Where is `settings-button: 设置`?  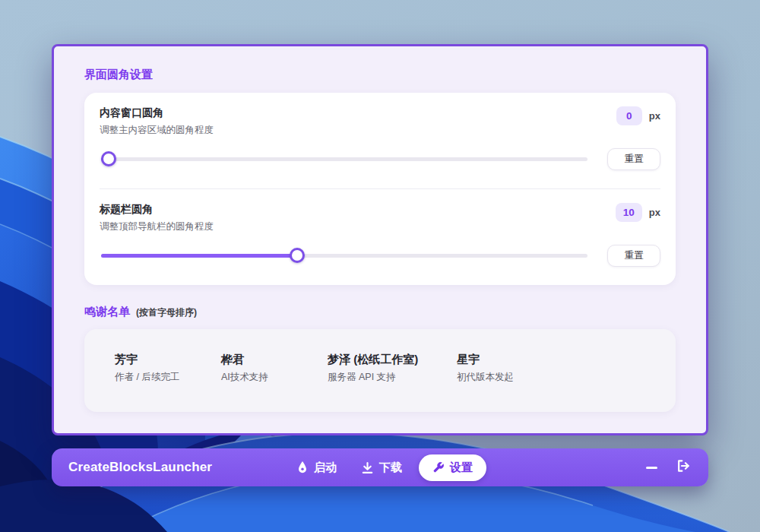
settings-button: 设置 is located at coordinates (453, 468).